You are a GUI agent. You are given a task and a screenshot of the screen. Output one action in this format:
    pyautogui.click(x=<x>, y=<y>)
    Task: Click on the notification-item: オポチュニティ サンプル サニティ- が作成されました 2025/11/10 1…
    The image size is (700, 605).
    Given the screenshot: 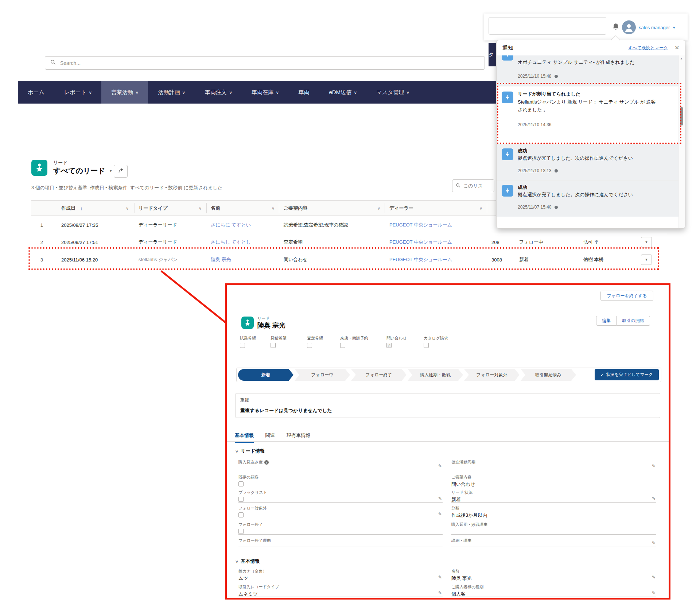 What is the action you would take?
    pyautogui.click(x=588, y=71)
    